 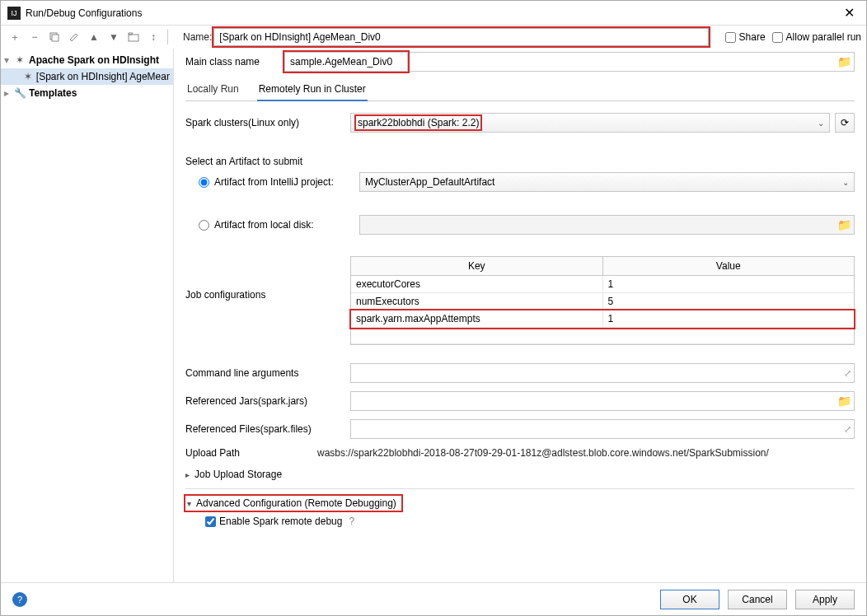 I want to click on ok-button: OK, so click(x=690, y=600).